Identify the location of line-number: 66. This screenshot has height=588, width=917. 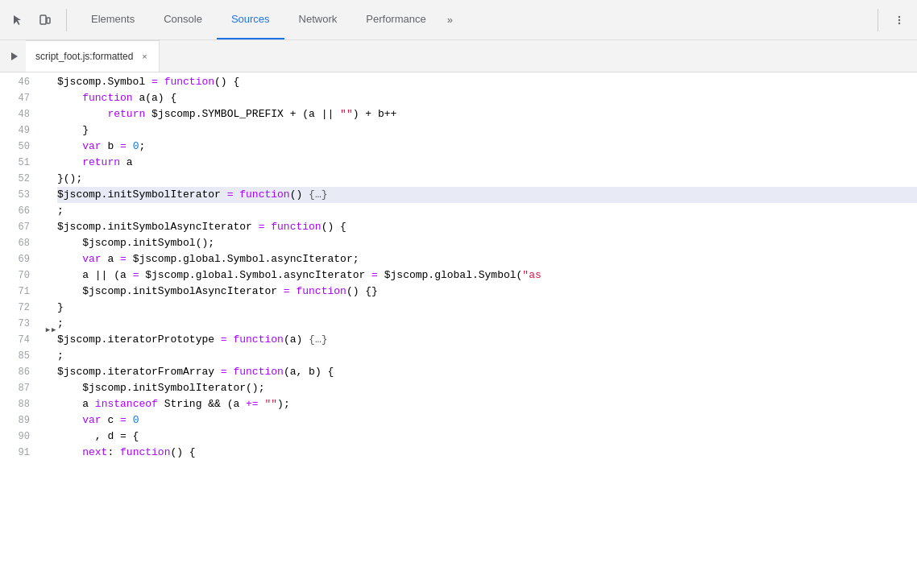
(18, 211).